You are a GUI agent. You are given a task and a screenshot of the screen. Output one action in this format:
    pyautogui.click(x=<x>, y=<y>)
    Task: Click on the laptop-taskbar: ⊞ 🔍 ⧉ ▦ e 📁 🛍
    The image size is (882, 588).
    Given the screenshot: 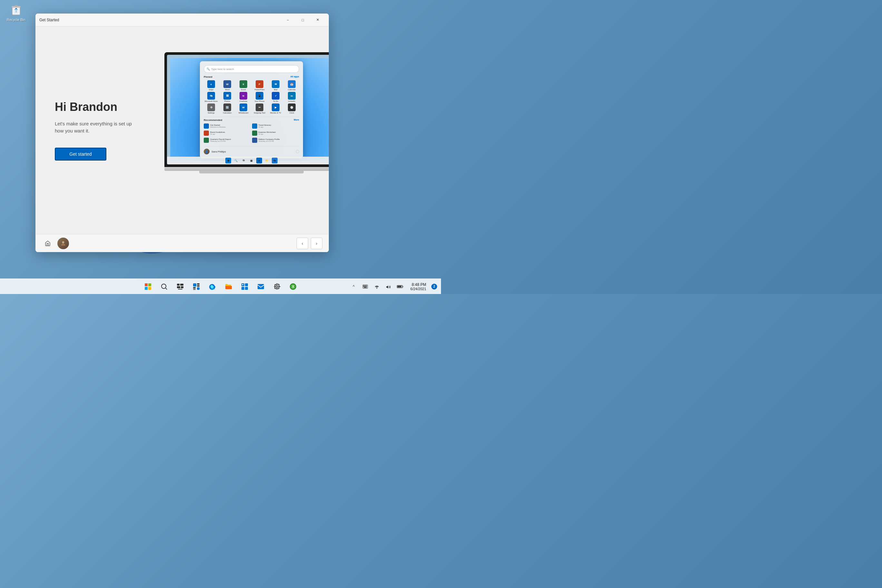 What is the action you would take?
    pyautogui.click(x=248, y=160)
    